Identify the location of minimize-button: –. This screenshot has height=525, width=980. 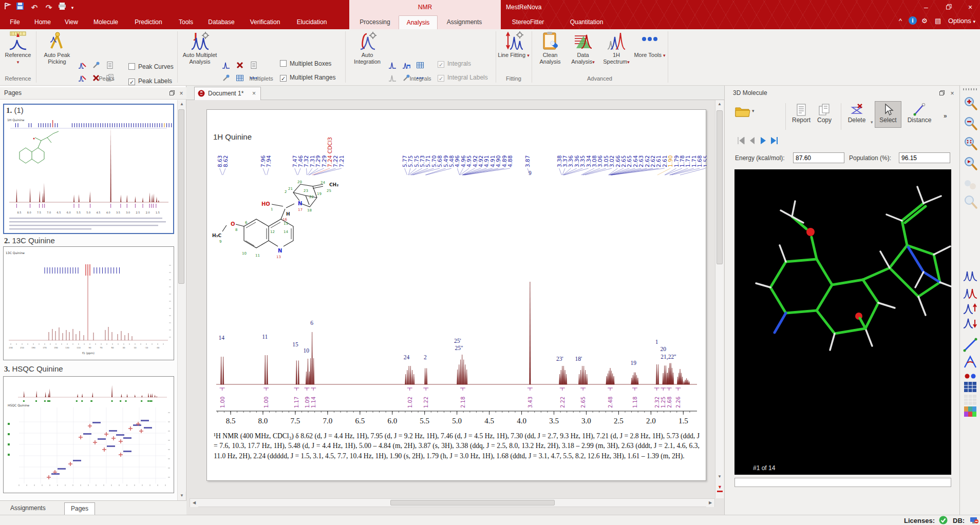
(926, 7).